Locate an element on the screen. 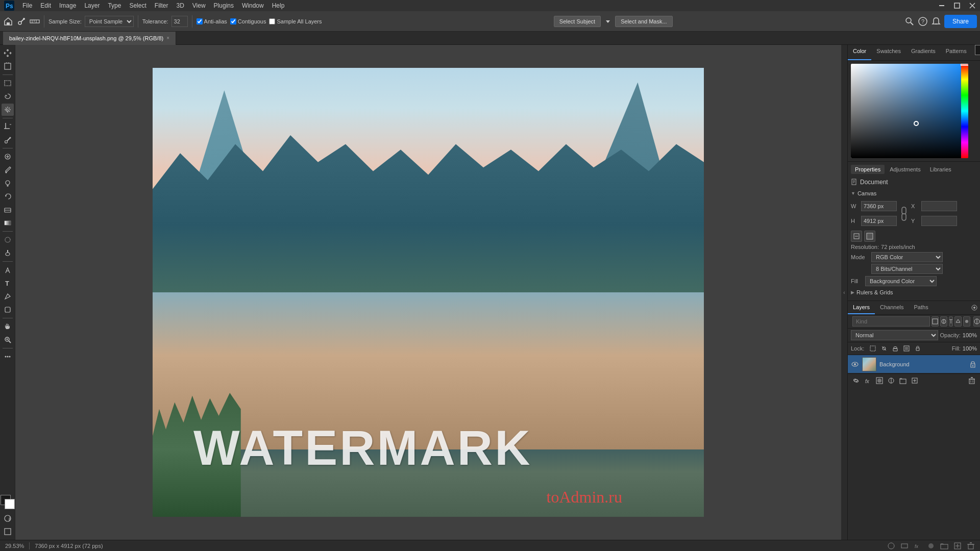 This screenshot has width=980, height=551. menu-view: View is located at coordinates (199, 6).